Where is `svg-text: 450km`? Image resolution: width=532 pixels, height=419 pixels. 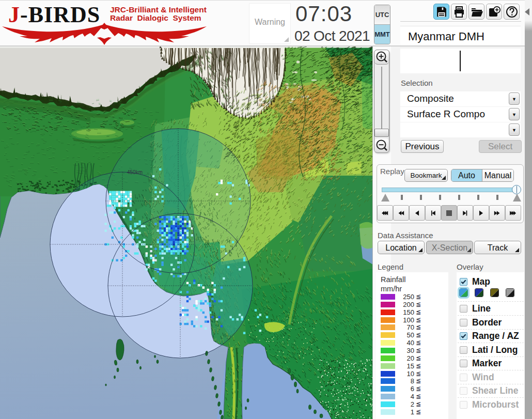
svg-text: 450km is located at coordinates (135, 173).